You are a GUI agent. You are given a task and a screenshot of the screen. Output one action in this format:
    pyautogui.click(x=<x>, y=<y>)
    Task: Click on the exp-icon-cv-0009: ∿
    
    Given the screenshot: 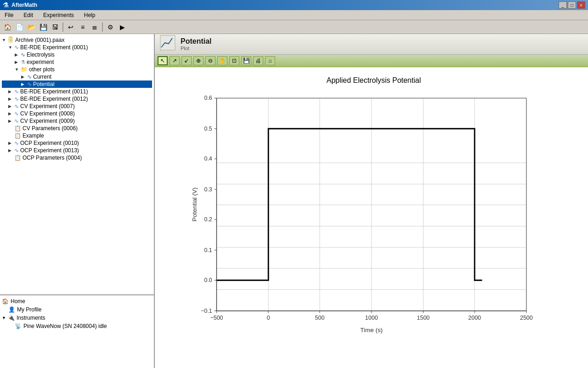 What is the action you would take?
    pyautogui.click(x=17, y=121)
    